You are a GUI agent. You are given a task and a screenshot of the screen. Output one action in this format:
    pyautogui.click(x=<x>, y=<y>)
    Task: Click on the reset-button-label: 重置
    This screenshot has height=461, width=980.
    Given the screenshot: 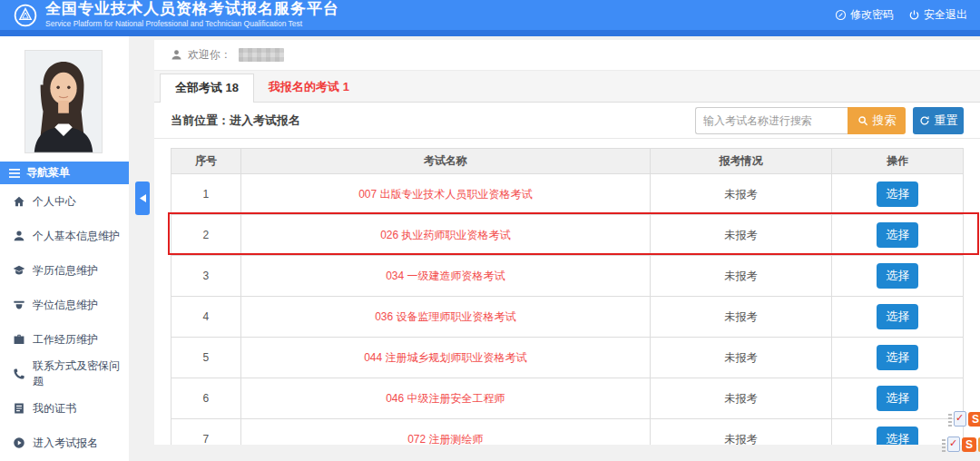 What is the action you would take?
    pyautogui.click(x=946, y=121)
    